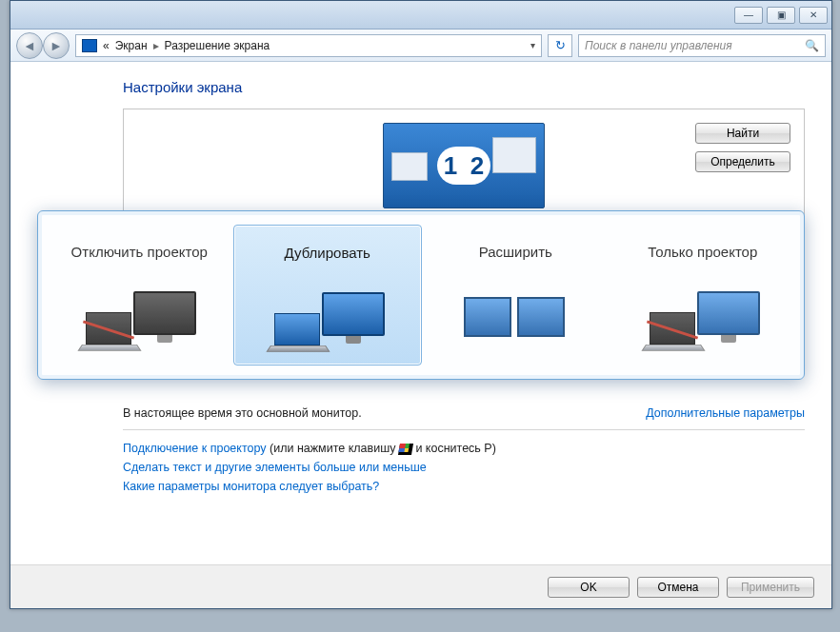 Image resolution: width=840 pixels, height=632 pixels. Describe the element at coordinates (702, 46) in the screenshot. I see `search-input: Поиск в панели управления 🔍` at that location.